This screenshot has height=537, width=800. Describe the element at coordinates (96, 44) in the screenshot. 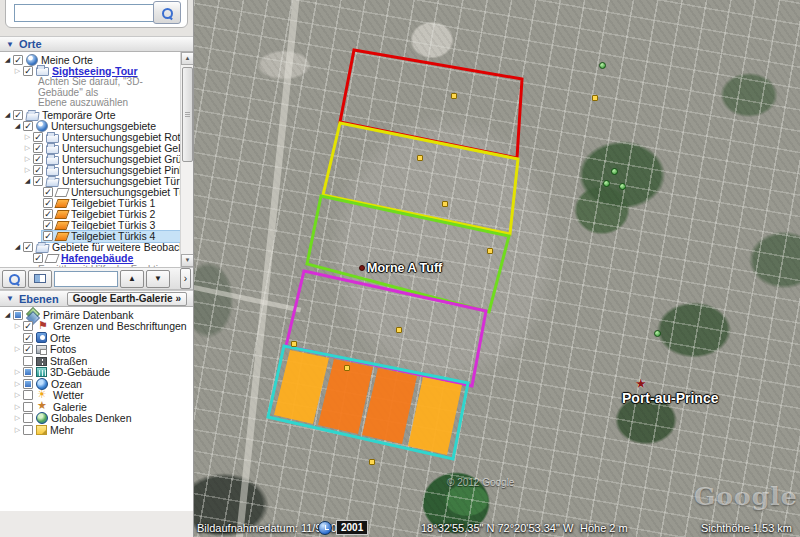

I see `places-panel-header: ▼ Orte` at that location.